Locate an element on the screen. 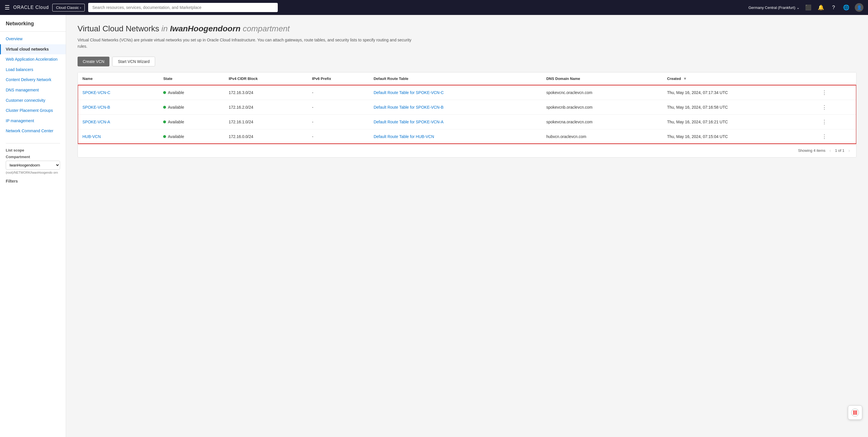 This screenshot has height=437, width=868. sidebar-item-overview: Overview is located at coordinates (33, 39).